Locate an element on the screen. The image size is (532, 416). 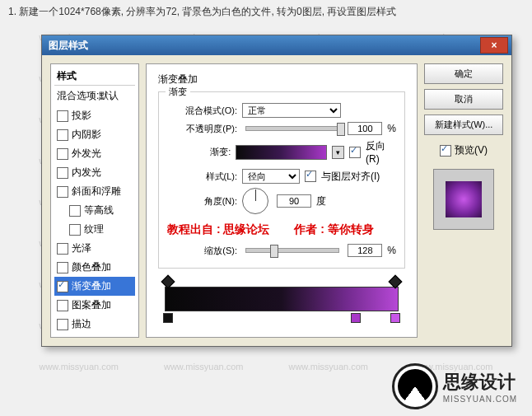
style-label: 样式(L): is located at coordinates (203, 176).